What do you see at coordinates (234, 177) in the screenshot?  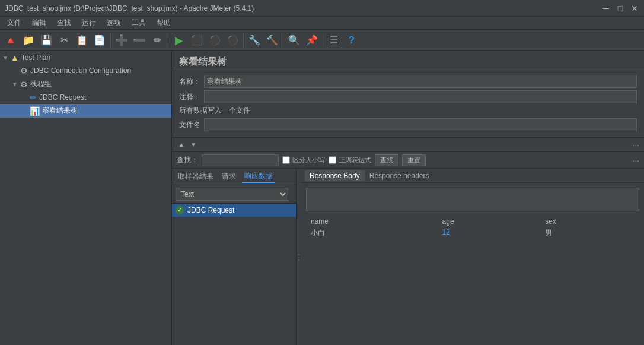 I see `result-tabs-header: 取样器结果 请求 响应数据` at bounding box center [234, 177].